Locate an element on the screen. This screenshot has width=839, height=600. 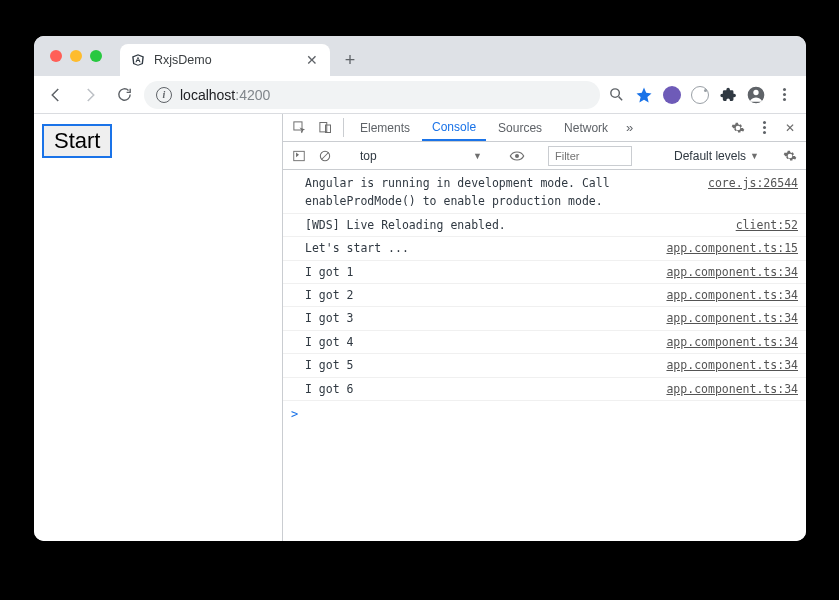
live-expression-icon is located at coordinates (517, 156).